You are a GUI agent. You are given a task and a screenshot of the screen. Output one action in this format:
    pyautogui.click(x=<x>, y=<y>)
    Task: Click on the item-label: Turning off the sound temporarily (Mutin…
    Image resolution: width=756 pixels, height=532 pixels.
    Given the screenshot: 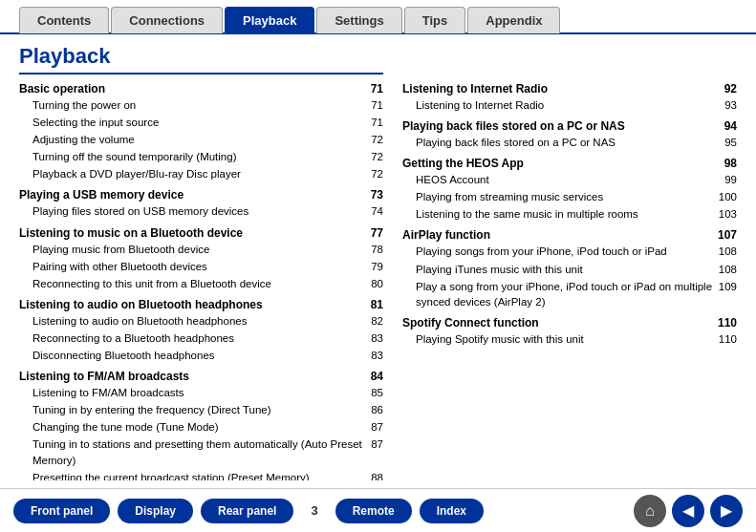 What is the action you would take?
    pyautogui.click(x=202, y=157)
    